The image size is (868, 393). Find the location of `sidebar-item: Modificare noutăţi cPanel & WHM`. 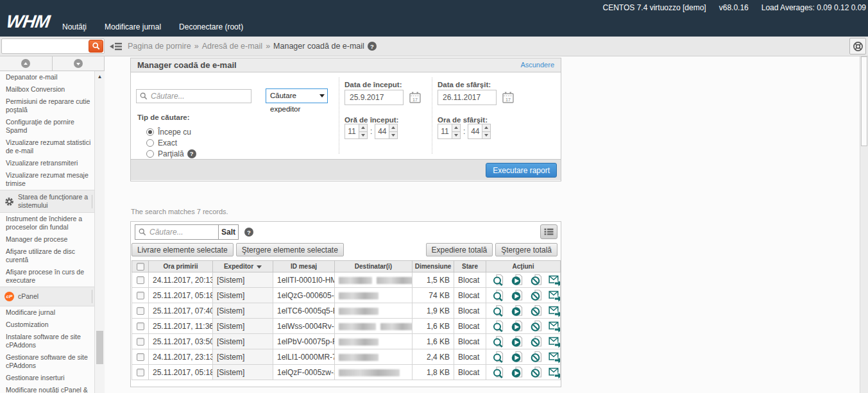

sidebar-item: Modificare noutăţi cPanel & WHM is located at coordinates (53, 389).